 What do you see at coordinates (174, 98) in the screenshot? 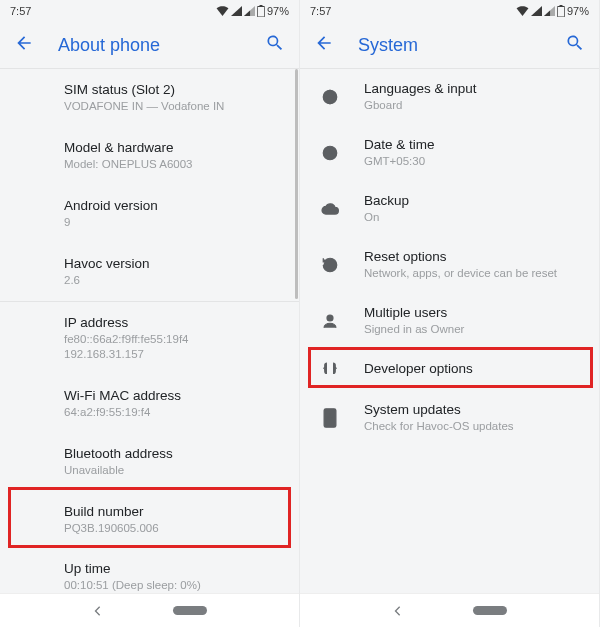
I see `settings-row: SIM status (Slot 2)VODAFONE IN — Vodafon…` at bounding box center [174, 98].